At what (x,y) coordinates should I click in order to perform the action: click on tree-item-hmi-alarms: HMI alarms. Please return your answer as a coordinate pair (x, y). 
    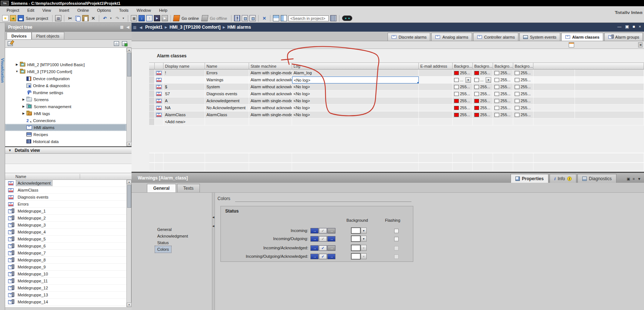
    Looking at the image, I should click on (66, 127).